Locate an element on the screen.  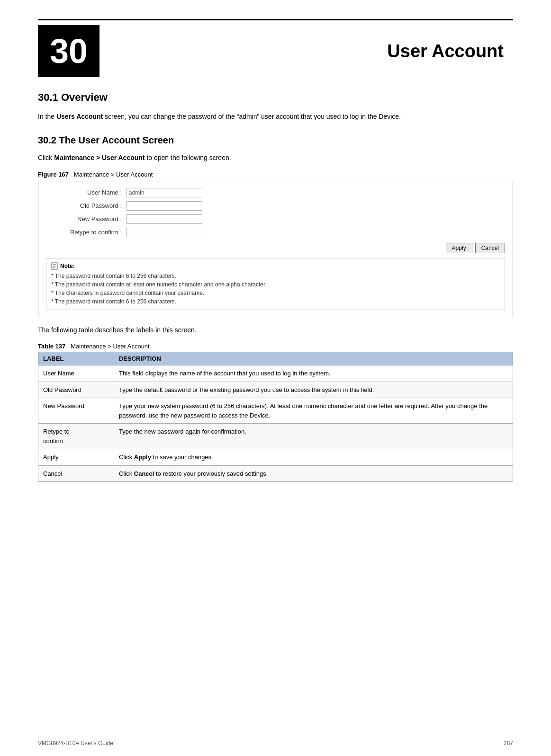
col-description: DESCRIPTION is located at coordinates (314, 359).